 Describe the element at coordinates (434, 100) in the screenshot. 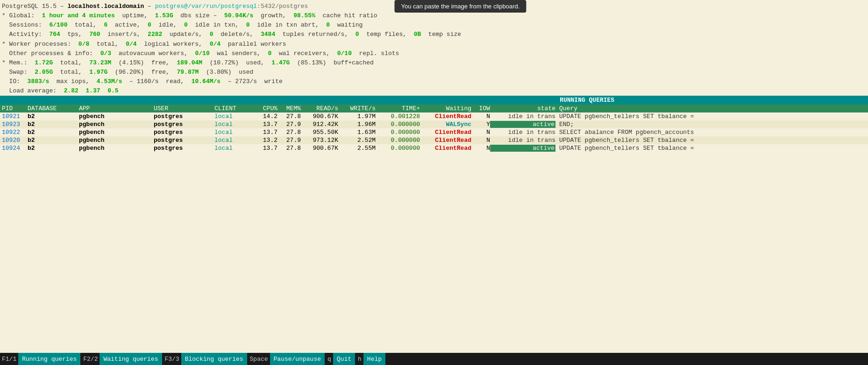

I see `table-section-title: RUNNING QUERIES` at that location.